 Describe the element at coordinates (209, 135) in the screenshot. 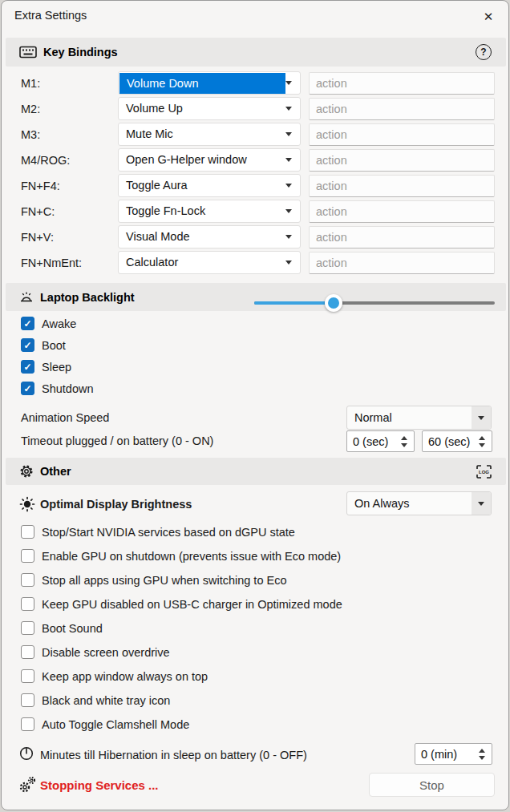

I see `keybind-select-m3: Mute Mic` at that location.